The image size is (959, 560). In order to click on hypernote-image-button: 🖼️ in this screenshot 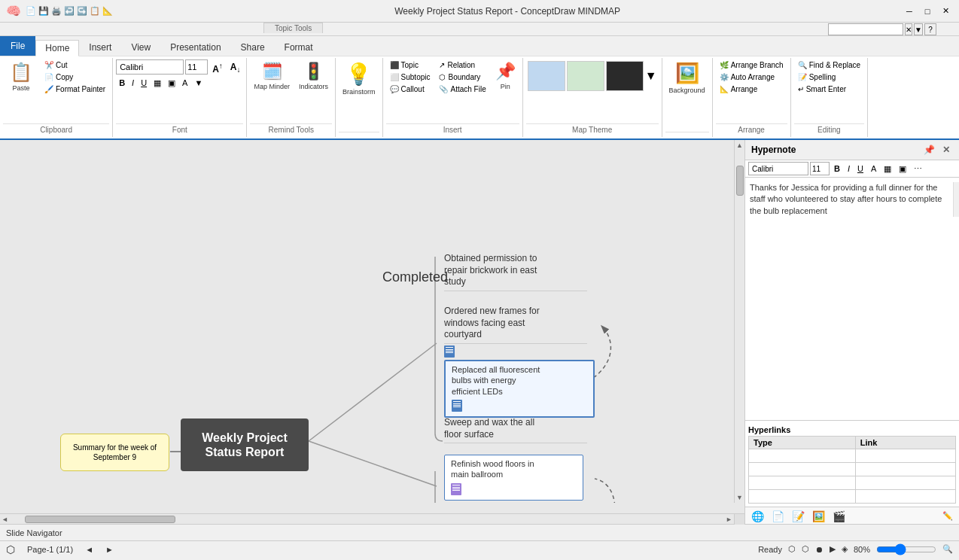, I will do `click(819, 516)`.